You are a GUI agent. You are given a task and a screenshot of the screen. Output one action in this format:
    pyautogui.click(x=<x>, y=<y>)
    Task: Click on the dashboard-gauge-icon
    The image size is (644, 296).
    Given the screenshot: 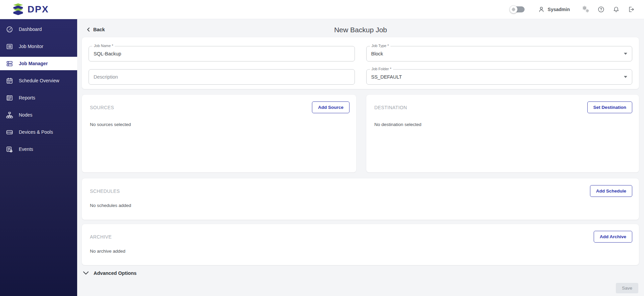 What is the action you would take?
    pyautogui.click(x=9, y=30)
    